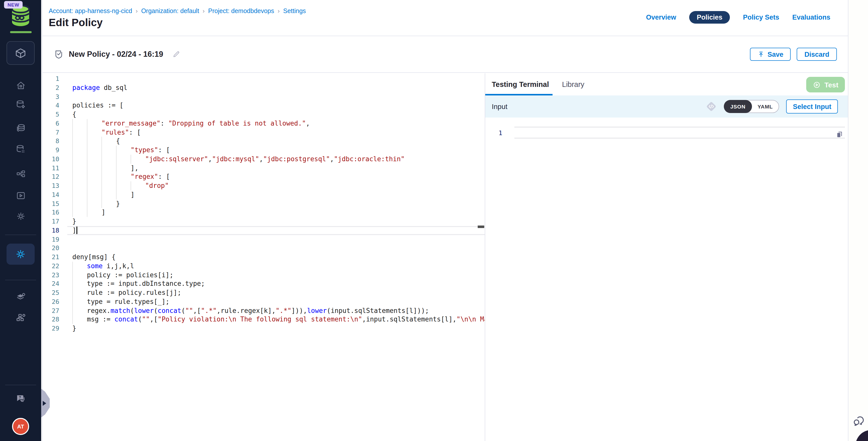  I want to click on code-line: 13"drop", so click(264, 186).